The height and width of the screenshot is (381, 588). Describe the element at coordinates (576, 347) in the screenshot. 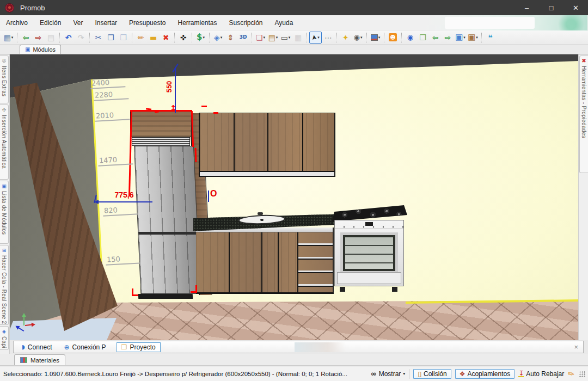

I see `panel-close-button: ×` at that location.